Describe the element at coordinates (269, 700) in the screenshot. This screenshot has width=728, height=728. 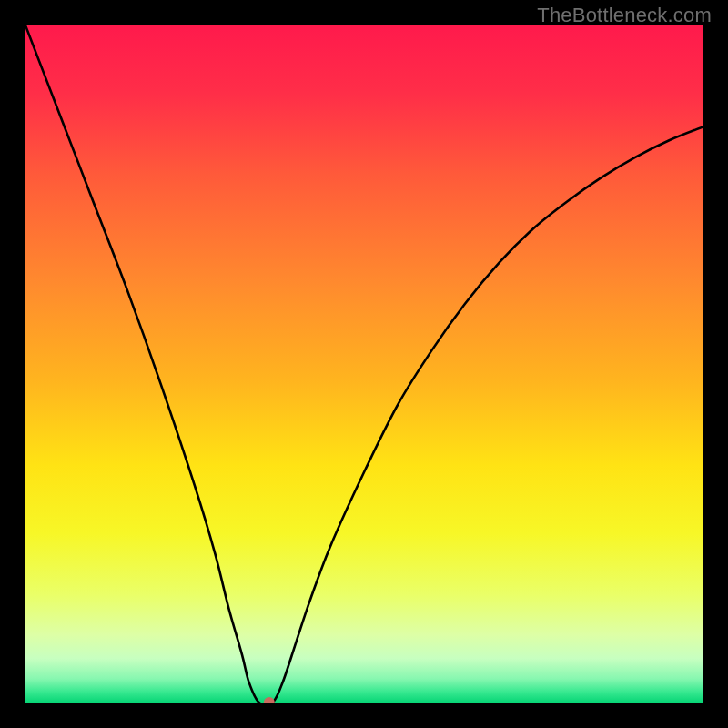
I see `optimum-marker` at that location.